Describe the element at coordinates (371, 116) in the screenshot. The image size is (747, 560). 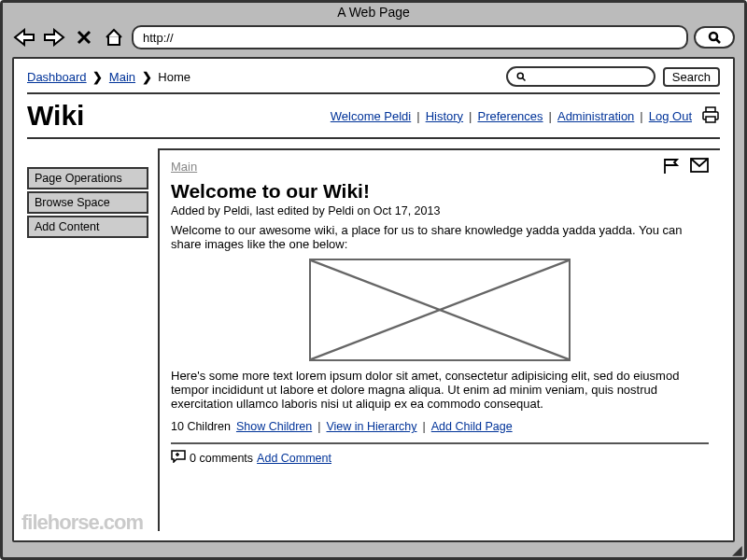
I see `link-welcome: Welcome Peldi` at that location.